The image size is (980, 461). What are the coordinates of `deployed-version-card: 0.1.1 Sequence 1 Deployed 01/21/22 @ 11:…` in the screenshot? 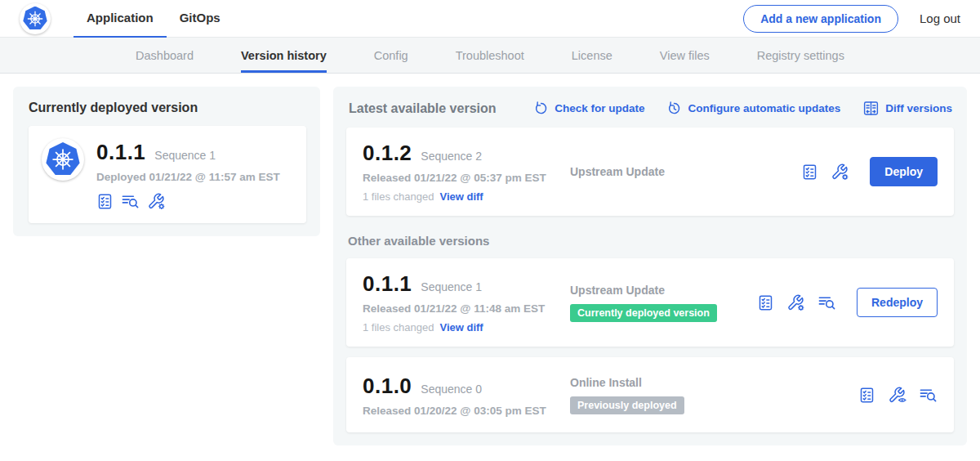 It's located at (167, 175).